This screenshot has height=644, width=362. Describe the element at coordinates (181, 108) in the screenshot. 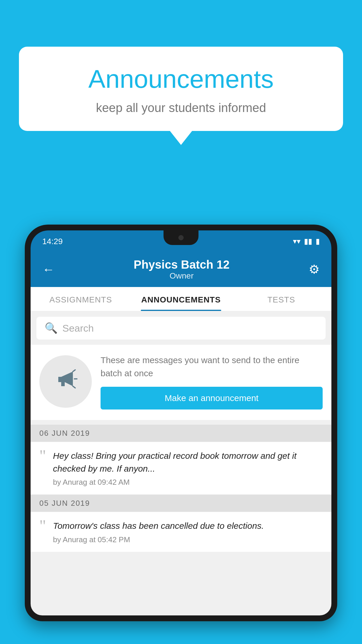

I see `speech-bubble-subtitle: keep all your students informed` at that location.